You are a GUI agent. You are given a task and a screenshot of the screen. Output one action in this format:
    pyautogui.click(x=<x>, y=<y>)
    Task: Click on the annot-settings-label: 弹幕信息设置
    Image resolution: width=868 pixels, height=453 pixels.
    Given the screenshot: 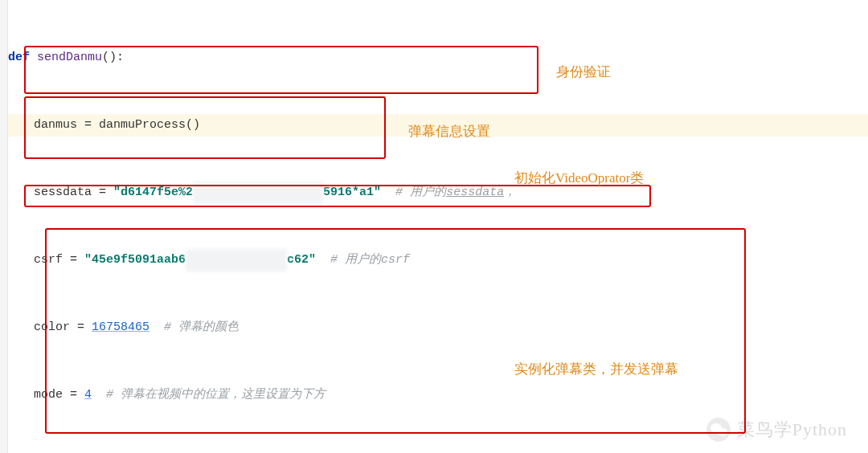 What is the action you would take?
    pyautogui.click(x=449, y=132)
    